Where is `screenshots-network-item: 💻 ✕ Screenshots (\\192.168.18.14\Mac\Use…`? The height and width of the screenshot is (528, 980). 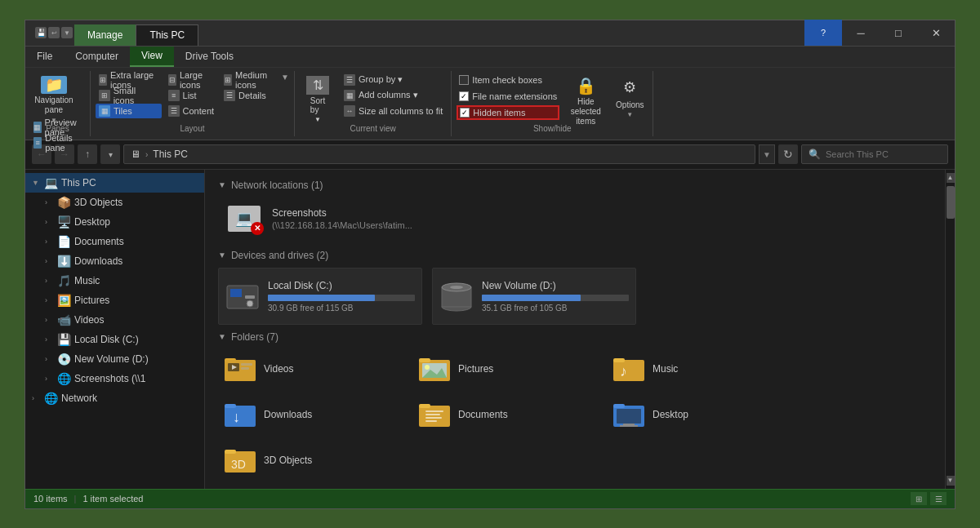
screenshots-network-item: 💻 ✕ Screenshots (\\192.168.18.14\Mac\Use… is located at coordinates (575, 219).